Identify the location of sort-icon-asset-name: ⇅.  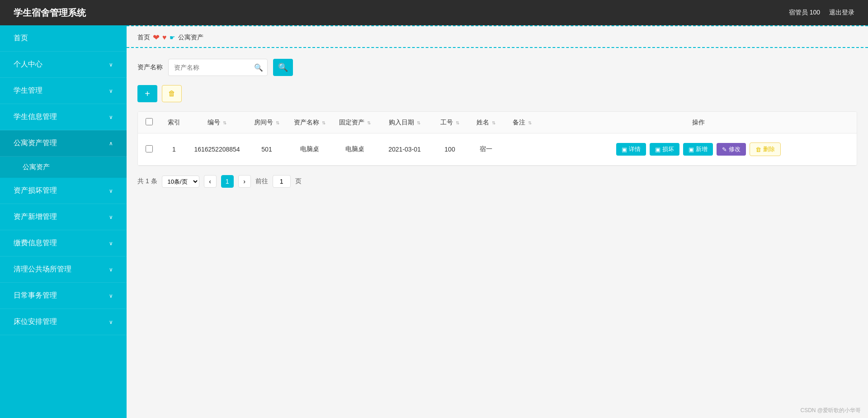
(324, 123).